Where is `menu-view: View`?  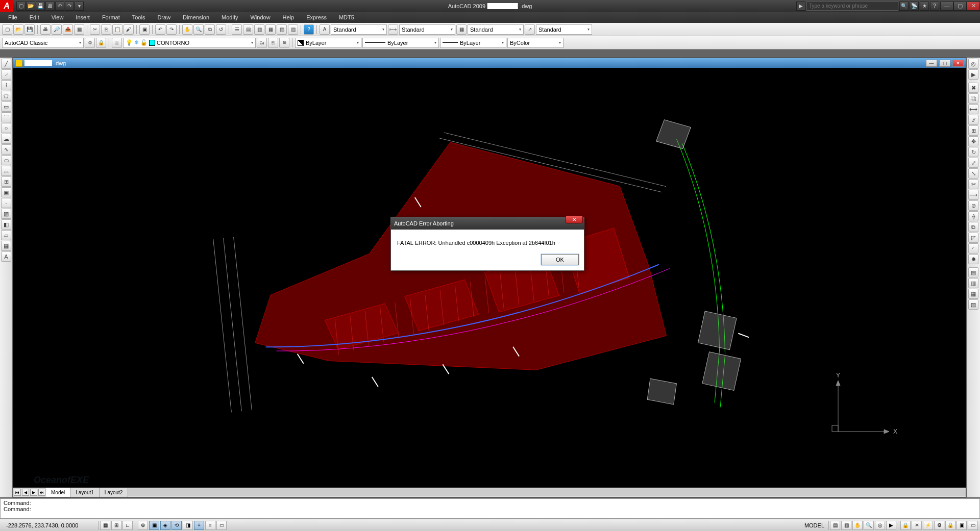
menu-view: View is located at coordinates (58, 17).